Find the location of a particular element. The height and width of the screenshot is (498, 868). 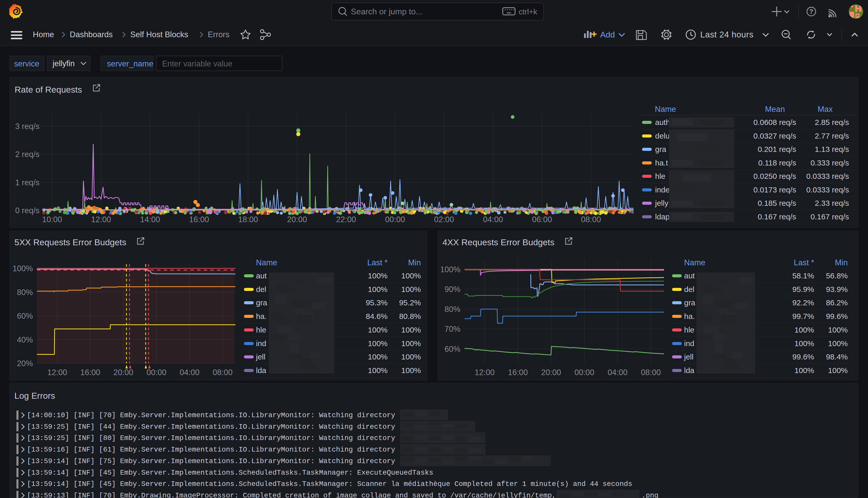

svg-text: Dashboards is located at coordinates (91, 35).